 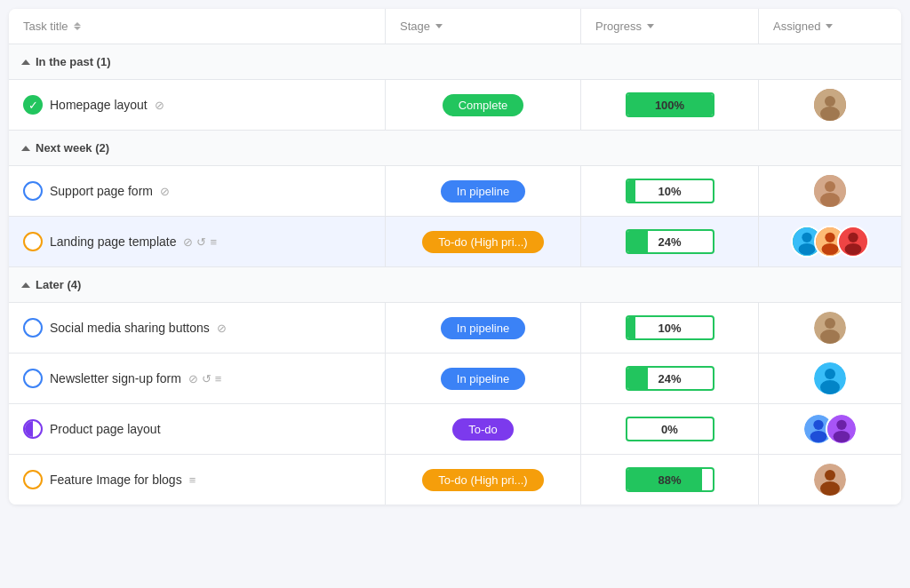 What do you see at coordinates (670, 480) in the screenshot?
I see `progress-text: 88%` at bounding box center [670, 480].